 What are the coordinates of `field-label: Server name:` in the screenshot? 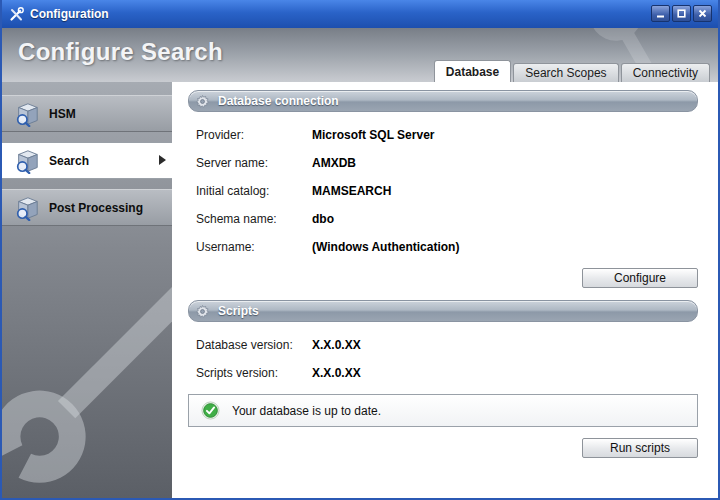 It's located at (254, 164).